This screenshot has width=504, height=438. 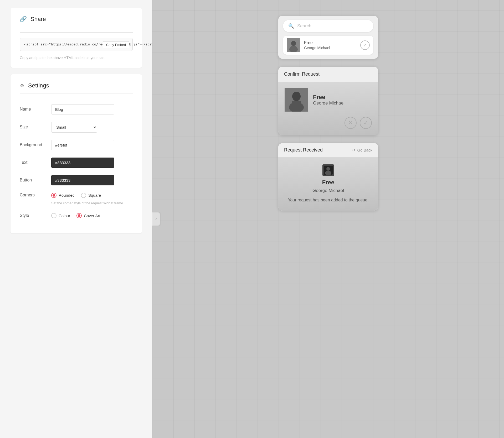 What do you see at coordinates (83, 180) in the screenshot?
I see `button-color-input` at bounding box center [83, 180].